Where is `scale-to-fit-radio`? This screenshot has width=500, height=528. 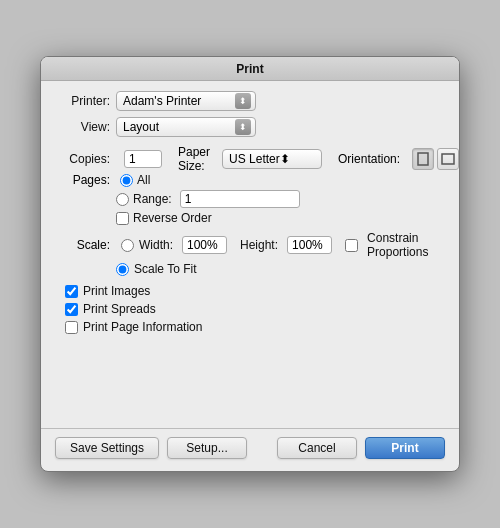
scale-to-fit-radio is located at coordinates (122, 270).